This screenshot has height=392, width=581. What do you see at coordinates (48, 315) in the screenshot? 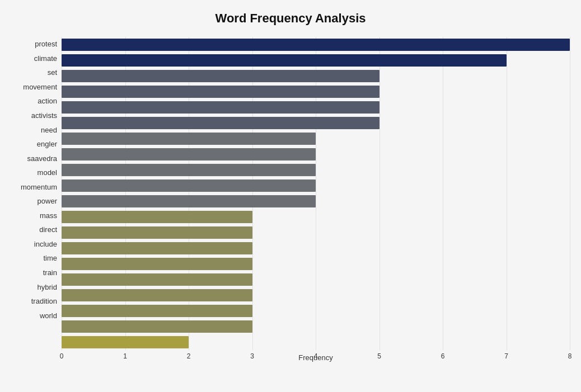
I see `y-label: world` at bounding box center [48, 315].